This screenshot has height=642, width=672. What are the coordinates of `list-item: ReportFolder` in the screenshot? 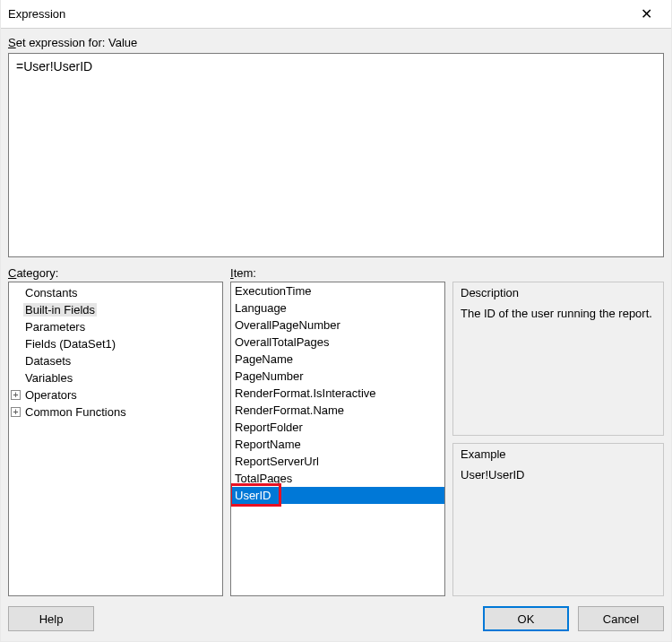 It's located at (338, 427).